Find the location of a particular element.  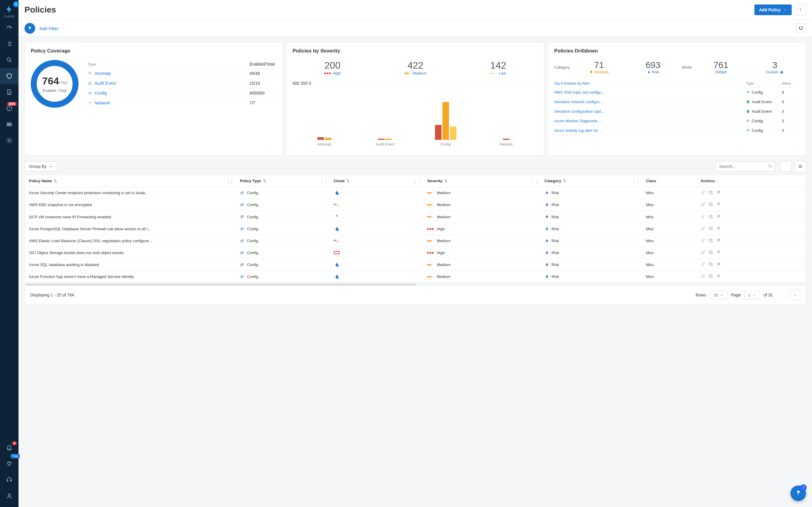

severity-stat-low: 142 Low is located at coordinates (498, 68).